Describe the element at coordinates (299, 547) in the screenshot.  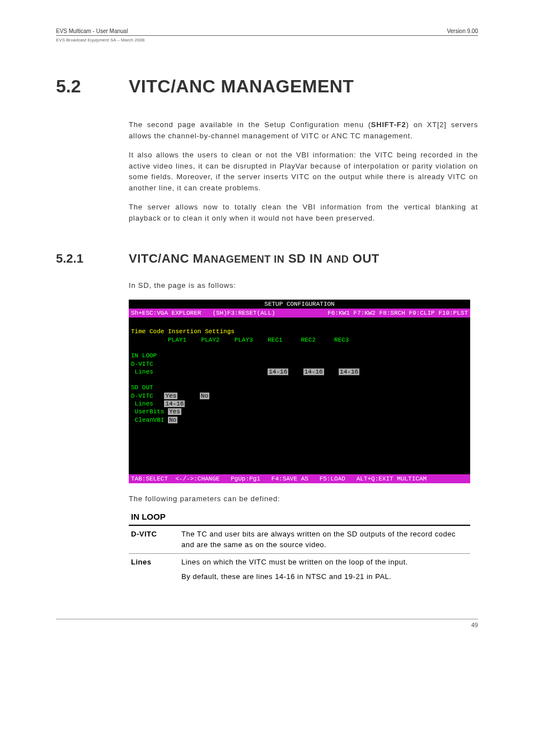
I see `parameters-table: IN LOOP D-VITC The TC and user bits are …` at that location.